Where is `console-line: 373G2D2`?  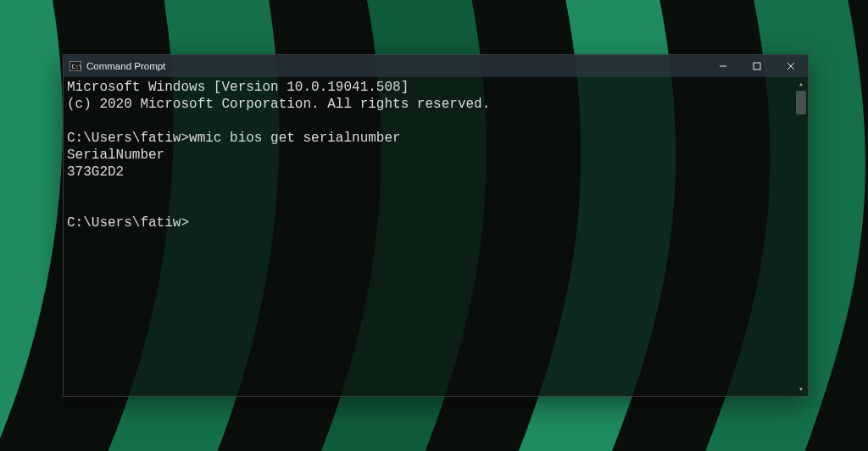 console-line: 373G2D2 is located at coordinates (429, 172).